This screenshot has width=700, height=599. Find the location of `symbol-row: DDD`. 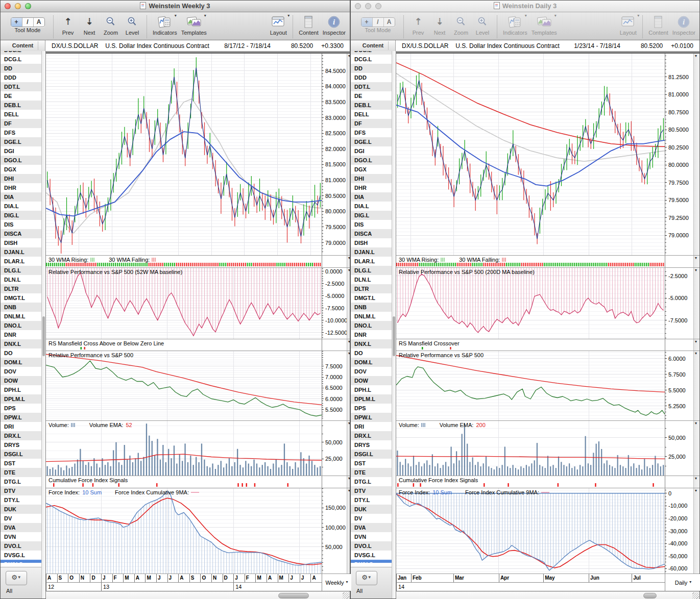

symbol-row: DDD is located at coordinates (21, 78).